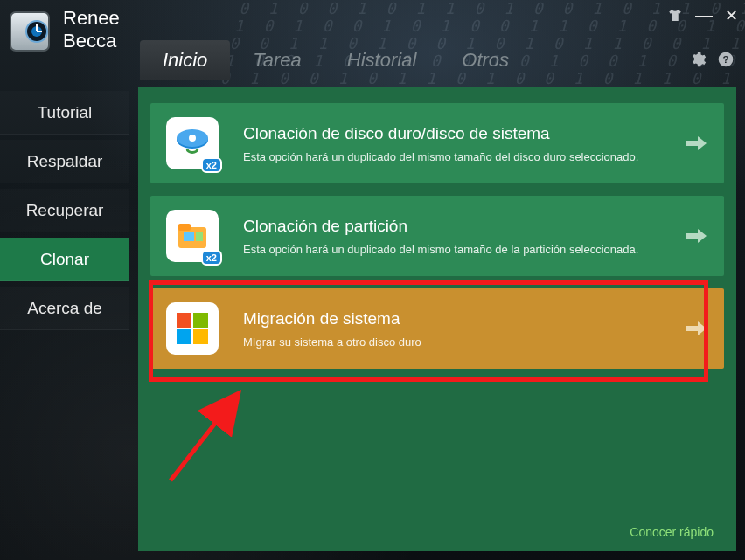 The width and height of the screenshot is (745, 560). What do you see at coordinates (463, 328) in the screenshot?
I see `card-texts: Migración de sistema MIgrar su sistema a…` at bounding box center [463, 328].